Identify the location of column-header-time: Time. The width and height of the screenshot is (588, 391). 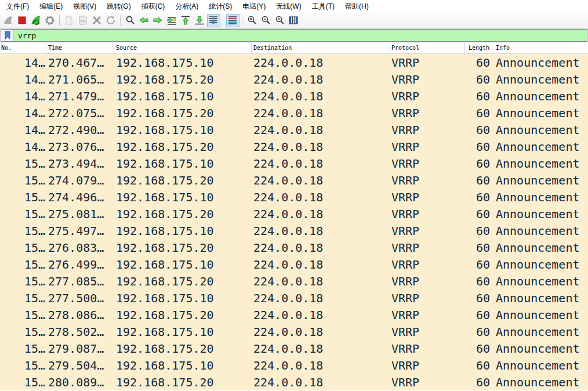
(80, 48).